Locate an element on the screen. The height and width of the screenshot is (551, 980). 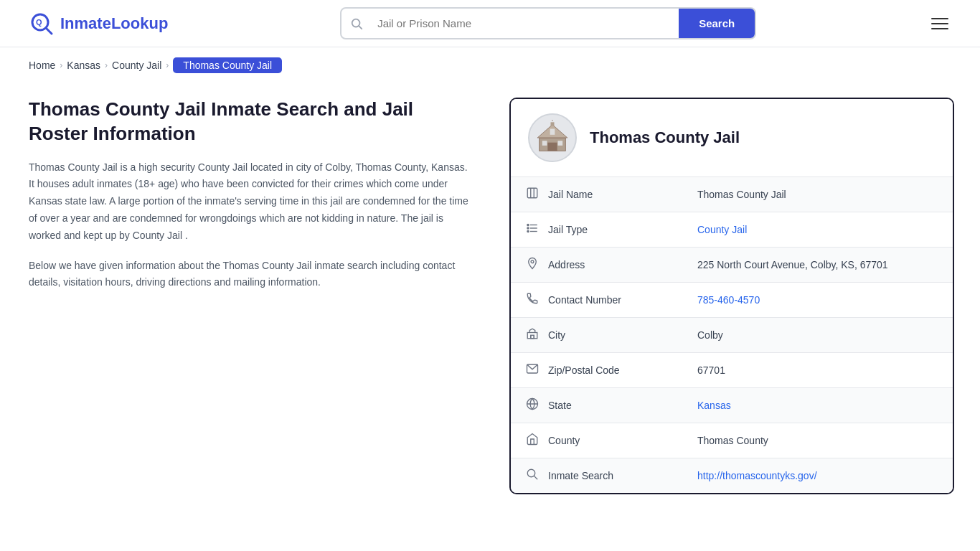
table-row: CityColby is located at coordinates (732, 336).